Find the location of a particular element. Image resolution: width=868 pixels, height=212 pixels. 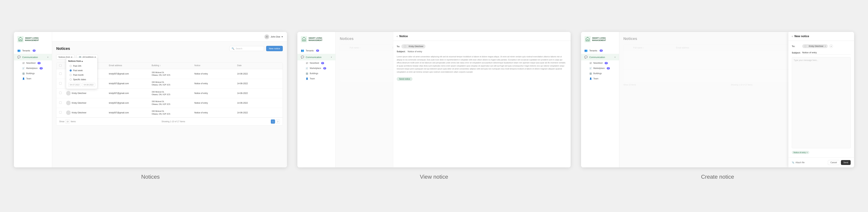

col-checkbox is located at coordinates (63, 66).